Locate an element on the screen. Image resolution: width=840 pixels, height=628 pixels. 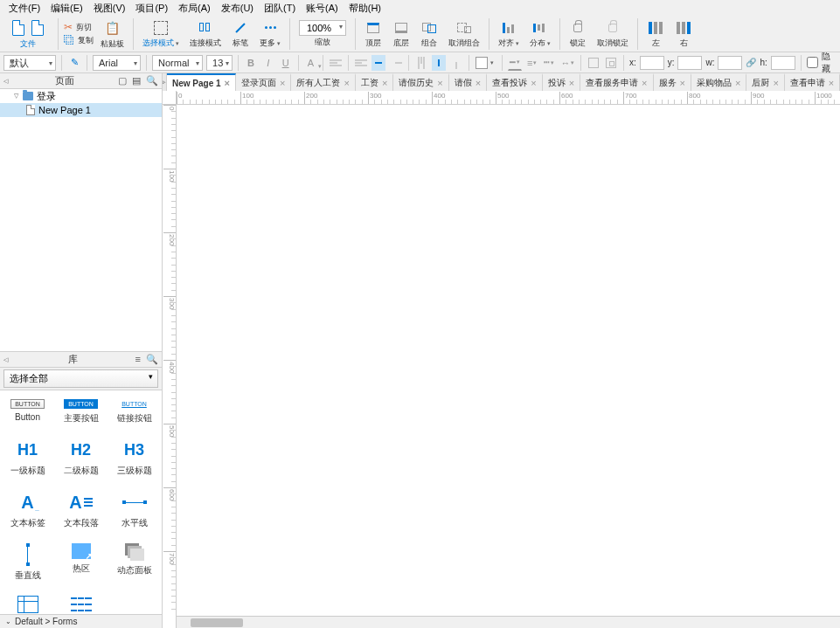
arrow-button: ↔▾ is located at coordinates (567, 63).